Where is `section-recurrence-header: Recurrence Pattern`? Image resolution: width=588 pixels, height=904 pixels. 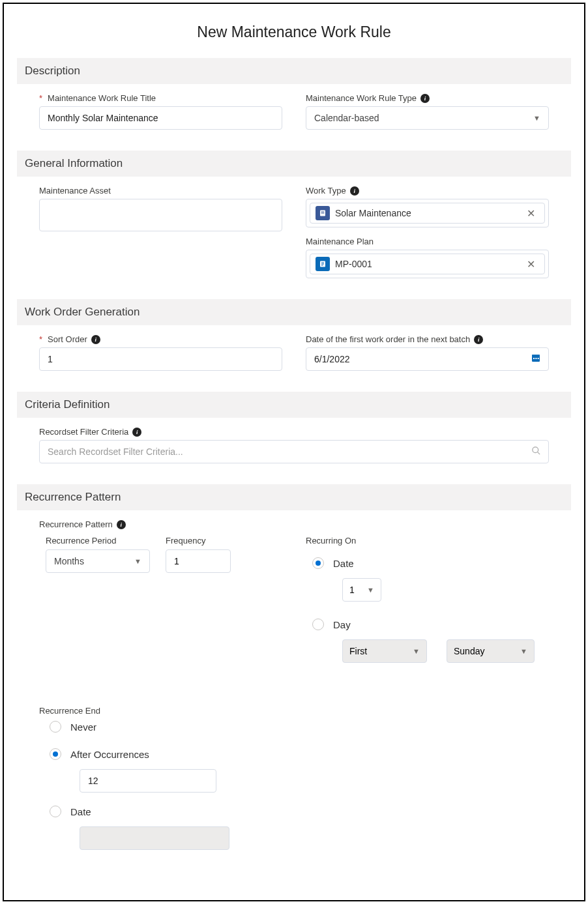
section-recurrence-header: Recurrence Pattern is located at coordinates (294, 497).